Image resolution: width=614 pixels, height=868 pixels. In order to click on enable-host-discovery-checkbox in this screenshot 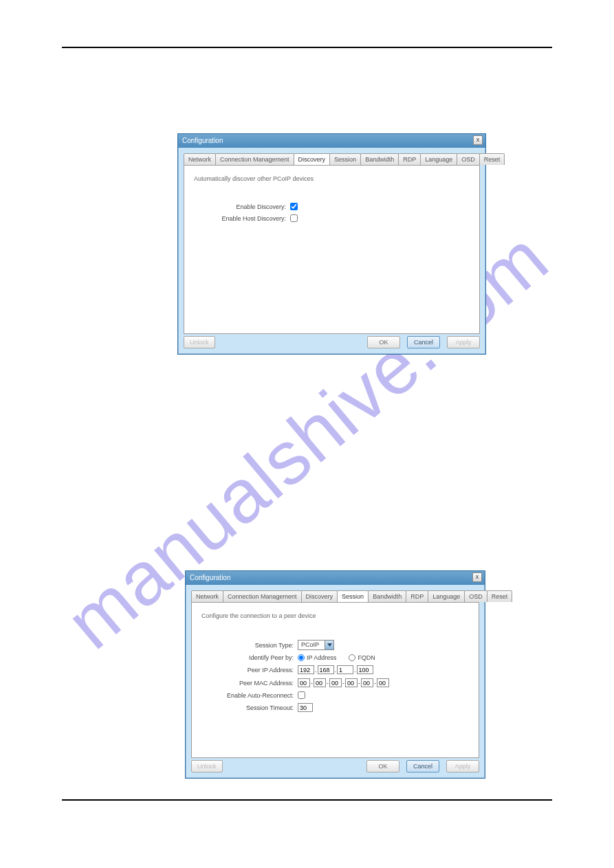, I will do `click(294, 219)`.